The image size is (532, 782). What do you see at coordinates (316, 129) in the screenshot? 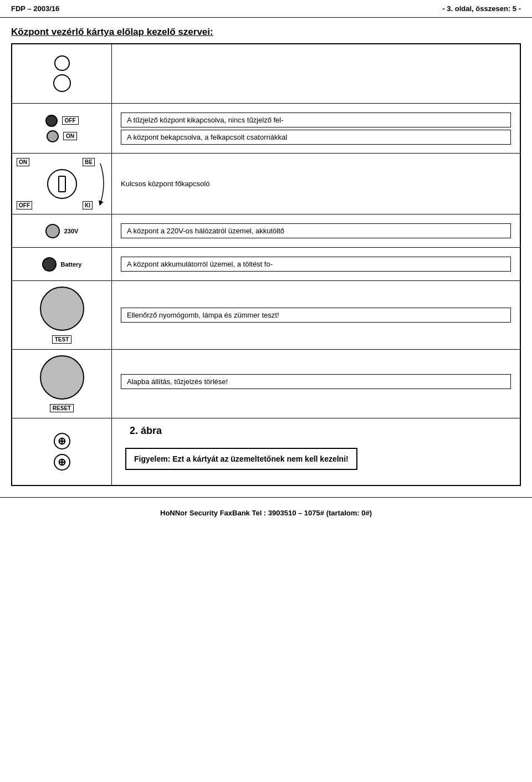
I see `off-on-desc: A tűzjelző központ kikapcsolva, nincs tű…` at bounding box center [316, 129].